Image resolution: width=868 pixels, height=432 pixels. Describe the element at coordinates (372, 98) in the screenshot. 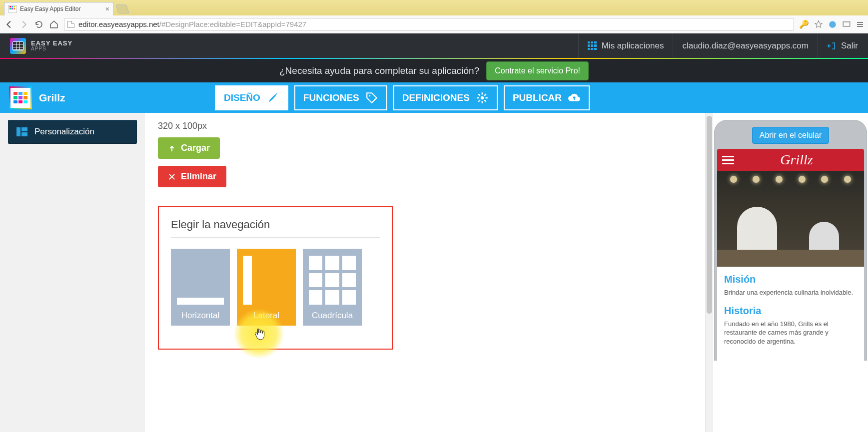

I see `tag-icon` at that location.